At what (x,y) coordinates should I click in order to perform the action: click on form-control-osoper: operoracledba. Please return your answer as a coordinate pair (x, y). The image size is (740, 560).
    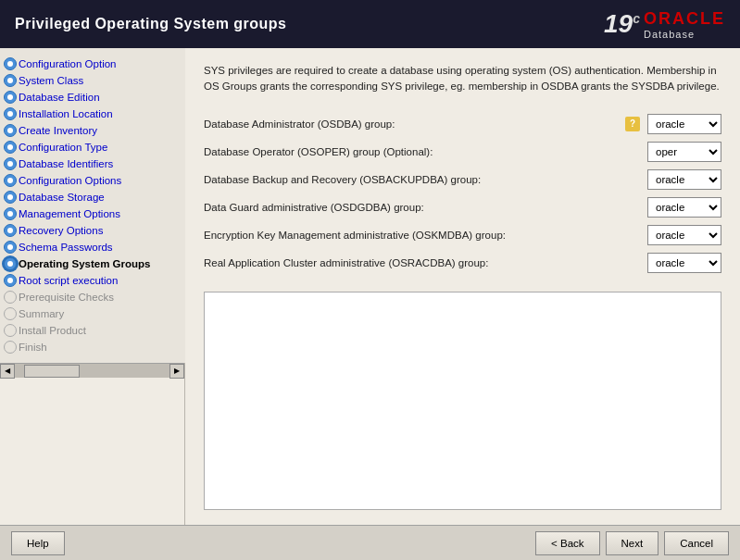
    Looking at the image, I should click on (684, 152).